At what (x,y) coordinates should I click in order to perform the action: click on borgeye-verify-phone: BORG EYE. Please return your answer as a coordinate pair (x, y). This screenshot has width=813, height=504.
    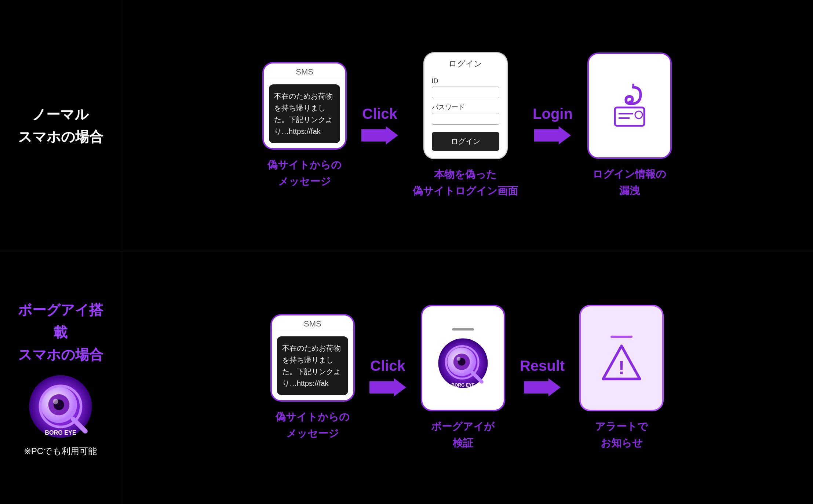
    Looking at the image, I should click on (463, 358).